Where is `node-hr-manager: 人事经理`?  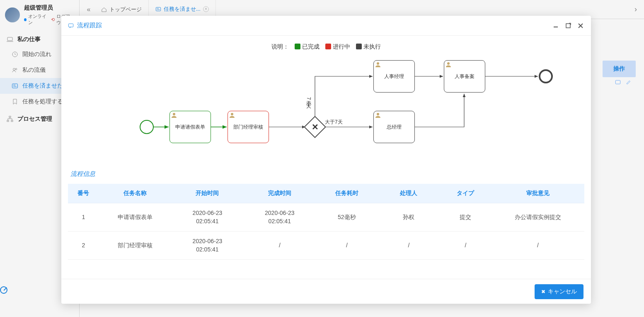 node-hr-manager: 人事经理 is located at coordinates (394, 76).